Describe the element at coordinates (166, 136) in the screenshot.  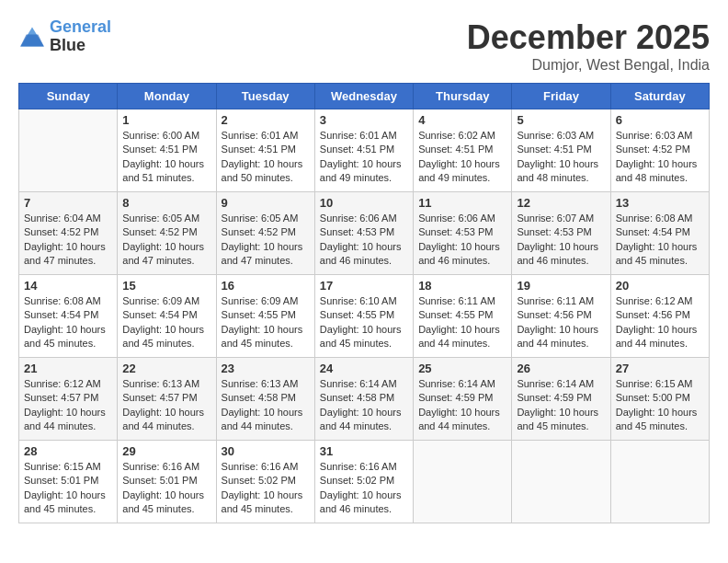
I see `sunrise-info: Sunrise: 6:00 AM` at that location.